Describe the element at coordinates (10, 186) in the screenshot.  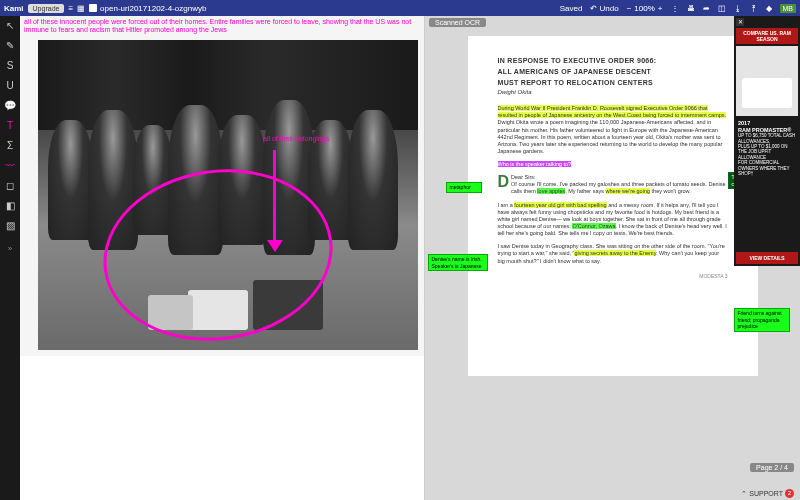
I see `shape-tool-icon: ◻` at that location.